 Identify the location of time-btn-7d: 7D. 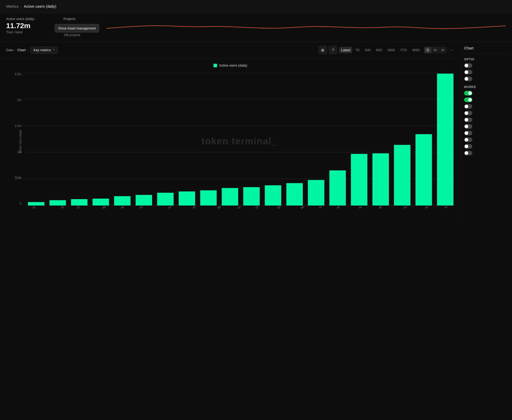
(357, 50).